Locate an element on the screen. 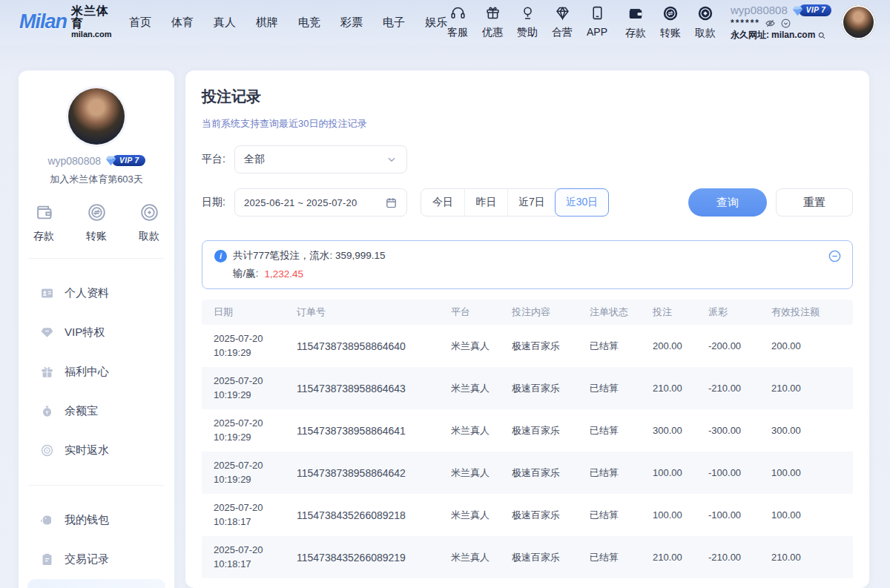 This screenshot has height=588, width=890. header-avatar is located at coordinates (859, 22).